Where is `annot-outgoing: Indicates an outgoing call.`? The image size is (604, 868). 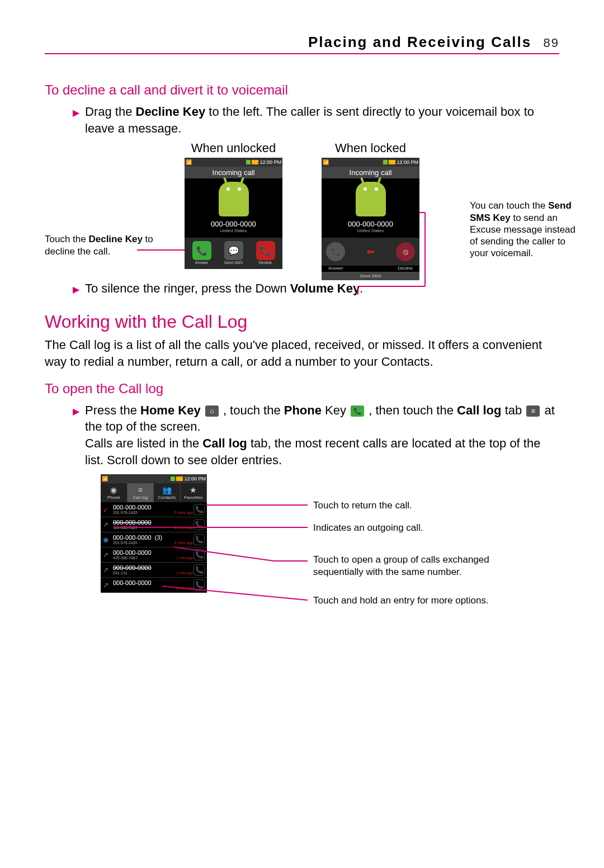
annot-outgoing: Indicates an outgoing call. is located at coordinates (368, 528).